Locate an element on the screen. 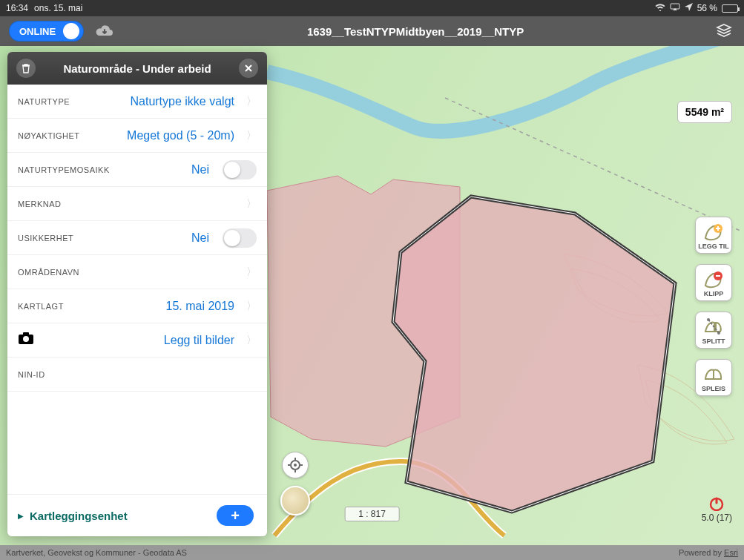 This screenshot has height=560, width=744. usikkerhet-toggle is located at coordinates (240, 238).